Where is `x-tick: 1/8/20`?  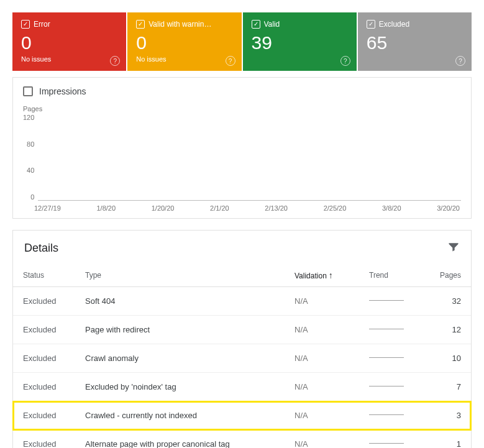
x-tick: 1/8/20 is located at coordinates (106, 208).